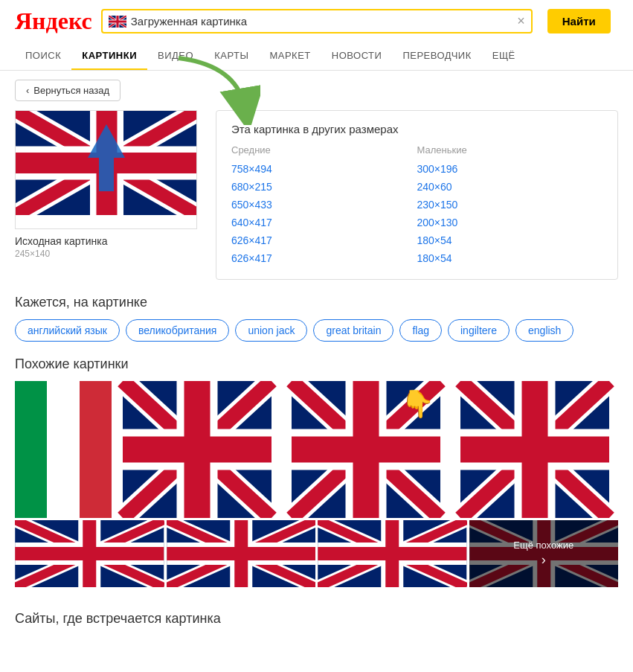 The height and width of the screenshot is (672, 633). What do you see at coordinates (324, 187) in the screenshot?
I see `size-medium-link: 680×215` at bounding box center [324, 187].